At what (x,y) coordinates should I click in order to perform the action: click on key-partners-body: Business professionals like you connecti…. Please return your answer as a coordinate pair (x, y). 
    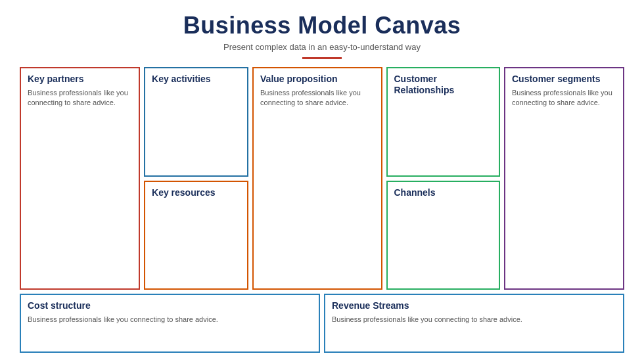
    Looking at the image, I should click on (80, 99).